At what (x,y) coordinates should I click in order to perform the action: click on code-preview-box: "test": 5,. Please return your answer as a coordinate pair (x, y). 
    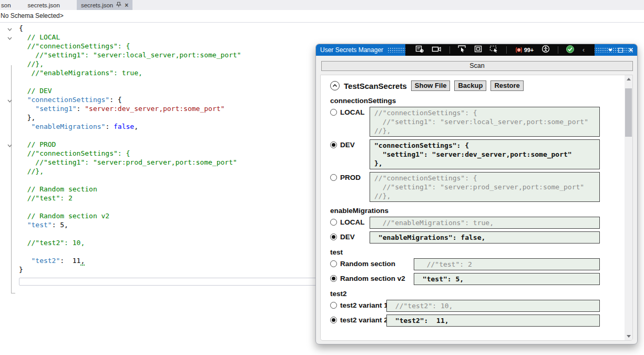
    Looking at the image, I should click on (507, 279).